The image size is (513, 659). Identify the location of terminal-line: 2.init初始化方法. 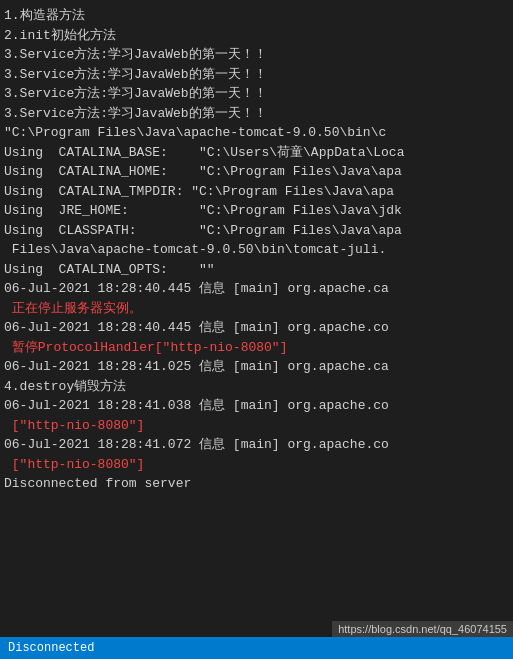
(256, 36).